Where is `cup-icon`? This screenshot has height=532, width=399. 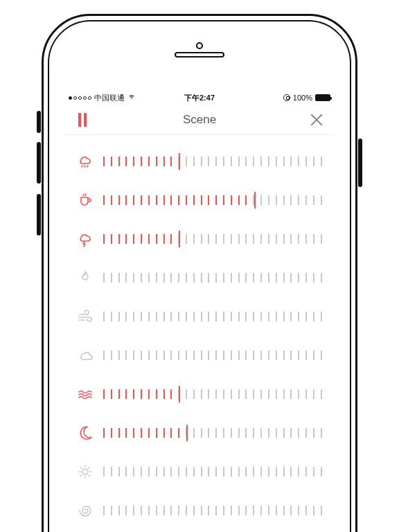
cup-icon is located at coordinates (85, 200).